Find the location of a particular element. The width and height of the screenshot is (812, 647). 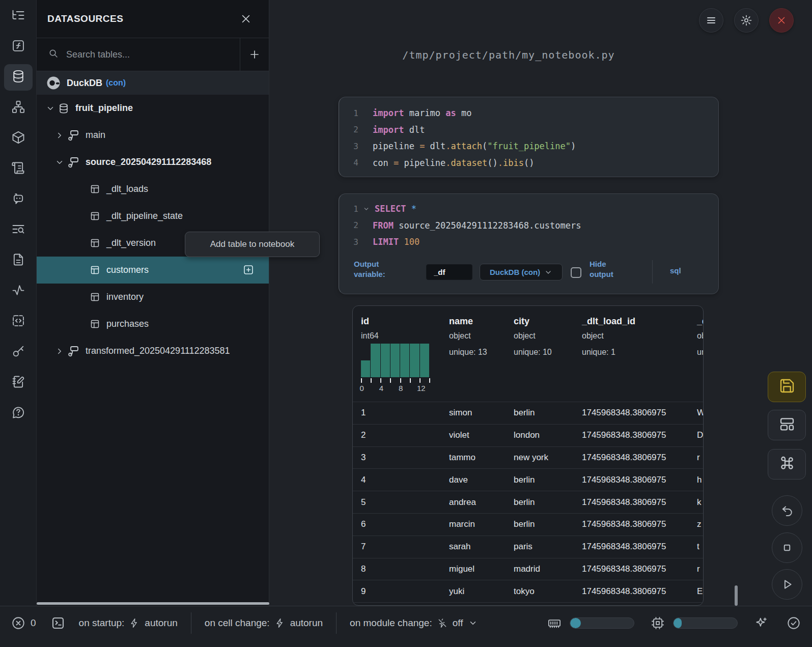

table-cell: D is located at coordinates (698, 435).